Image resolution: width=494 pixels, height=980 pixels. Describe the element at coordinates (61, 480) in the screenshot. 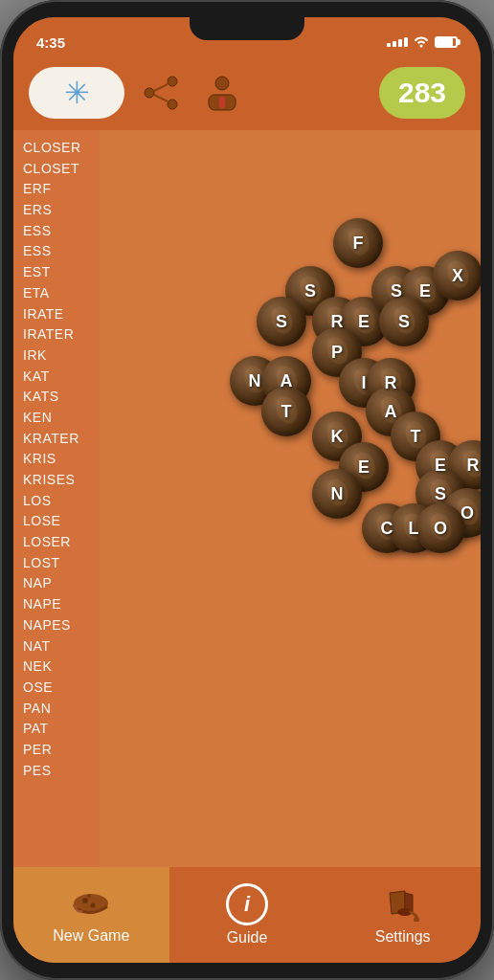

I see `list-item: KRISES` at that location.